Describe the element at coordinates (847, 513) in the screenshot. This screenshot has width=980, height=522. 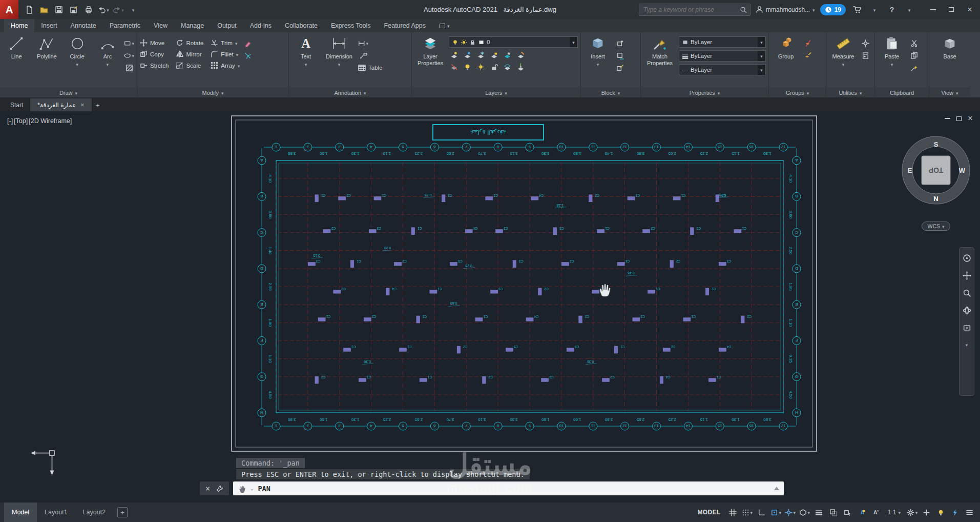
I see `selection-cycling-icon` at that location.